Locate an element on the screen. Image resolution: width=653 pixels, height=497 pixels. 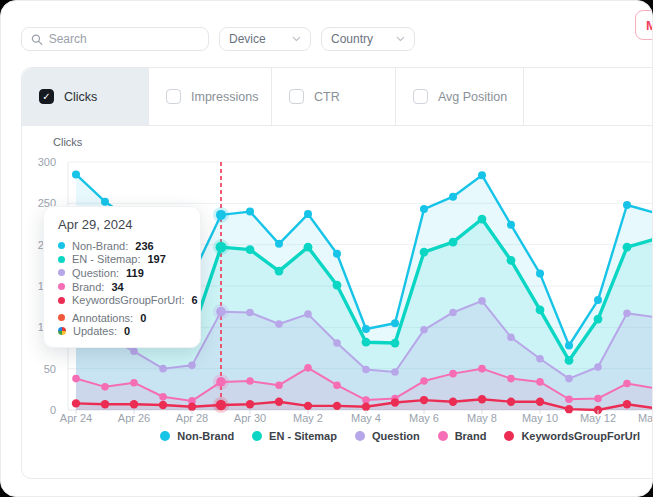
x-tick-label: May 12 is located at coordinates (598, 418).